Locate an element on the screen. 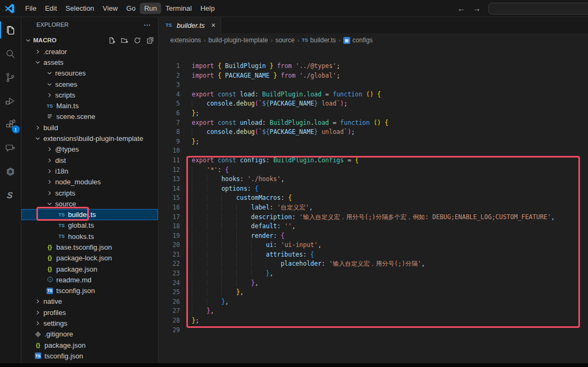 The height and width of the screenshot is (367, 588). menu-edit: Edit is located at coordinates (51, 9).